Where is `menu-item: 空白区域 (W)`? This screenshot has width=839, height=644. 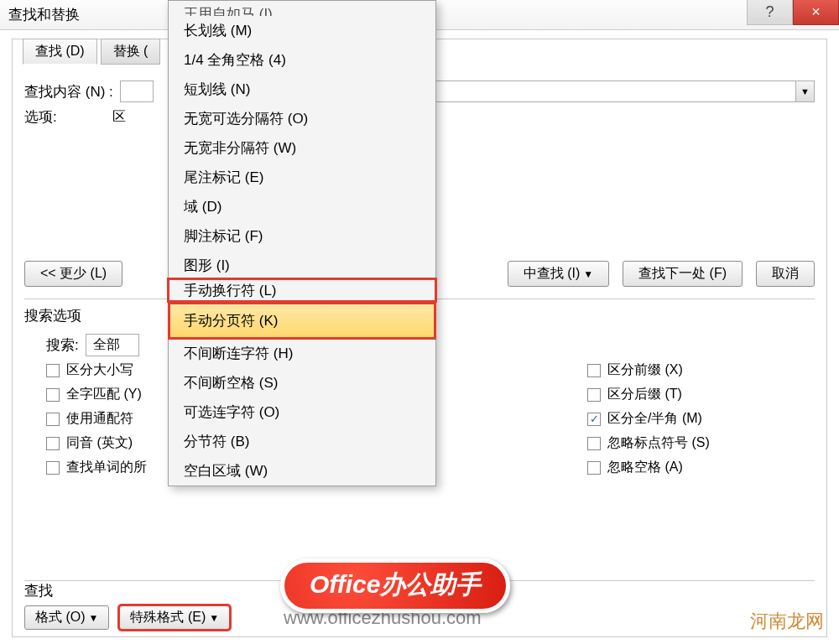
menu-item: 空白区域 (W) is located at coordinates (302, 470).